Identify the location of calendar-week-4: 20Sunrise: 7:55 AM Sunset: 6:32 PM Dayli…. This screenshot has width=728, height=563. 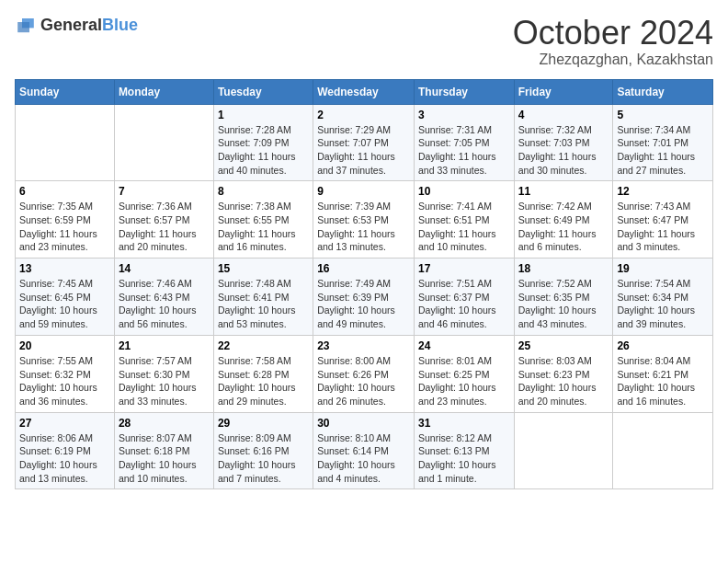
(364, 373).